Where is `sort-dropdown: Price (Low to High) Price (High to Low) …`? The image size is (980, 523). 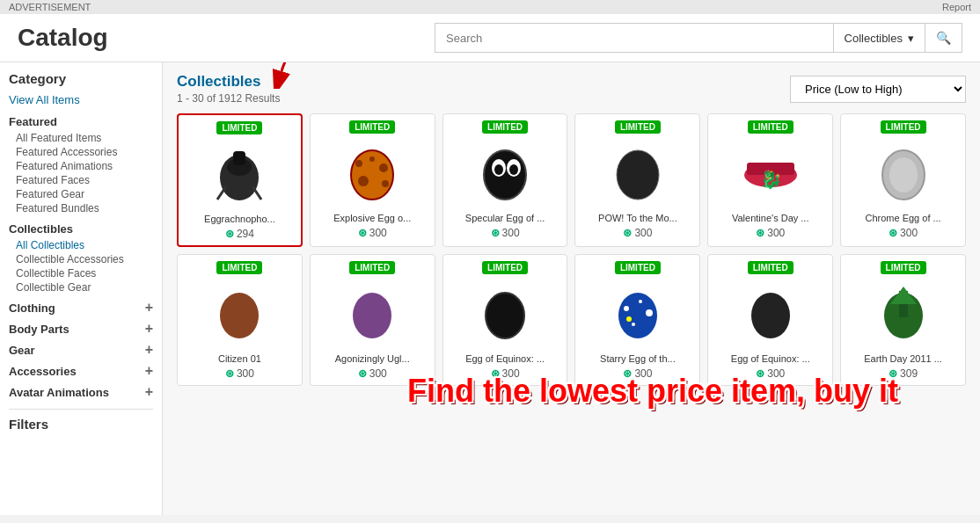 sort-dropdown: Price (Low to High) Price (High to Low) … is located at coordinates (878, 90).